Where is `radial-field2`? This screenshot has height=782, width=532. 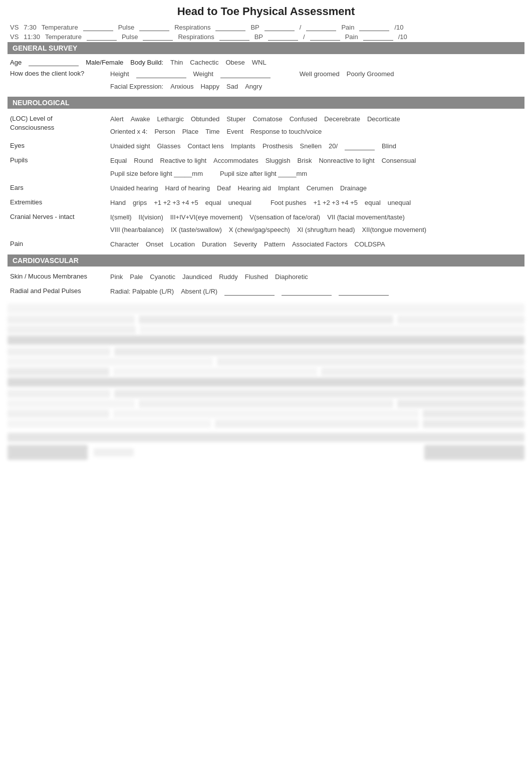 radial-field2 is located at coordinates (307, 292).